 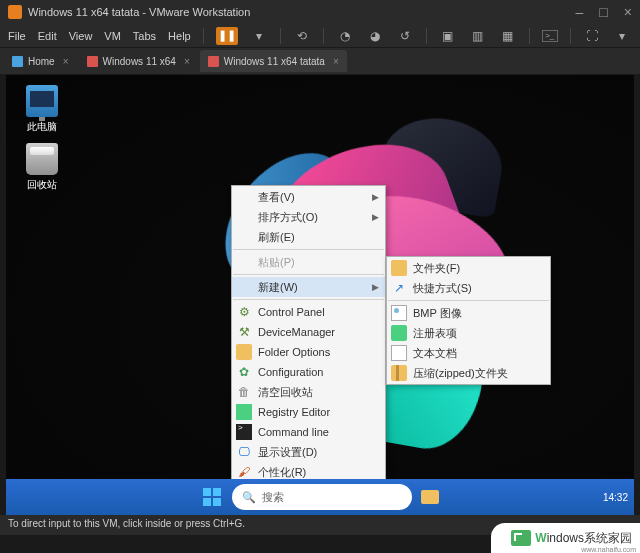 What do you see at coordinates (274, 62) in the screenshot?
I see `tab-label: Windows 11 x64 tatata` at bounding box center [274, 62].